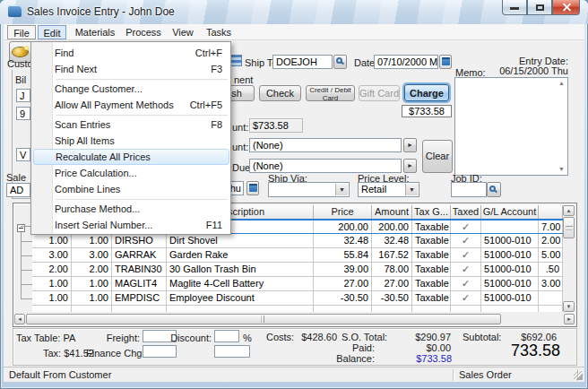 This screenshot has height=389, width=588. What do you see at coordinates (219, 32) in the screenshot?
I see `menu-tasks: Tasks` at bounding box center [219, 32].